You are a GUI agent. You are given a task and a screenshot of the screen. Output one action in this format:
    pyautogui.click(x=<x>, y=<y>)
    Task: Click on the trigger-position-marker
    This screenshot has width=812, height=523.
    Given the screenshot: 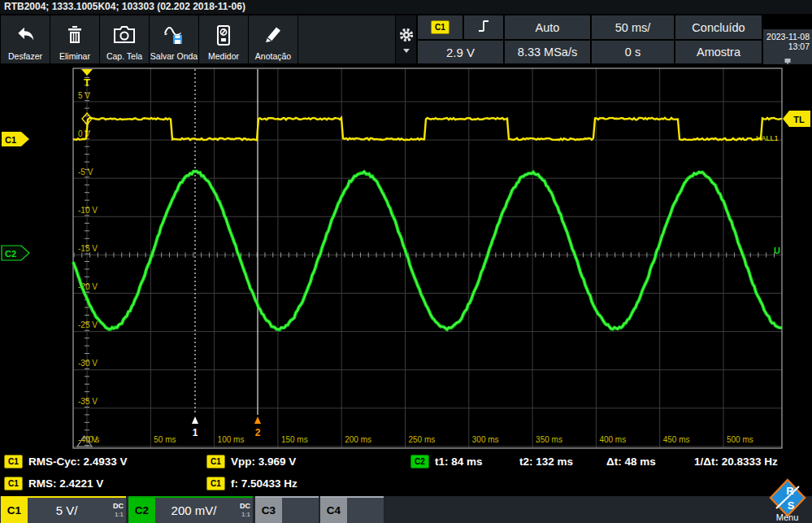 What is the action you would take?
    pyautogui.click(x=87, y=72)
    